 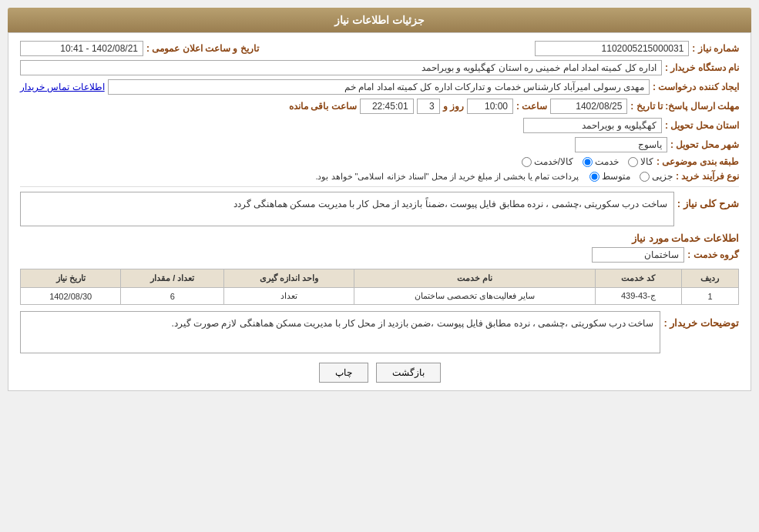 What do you see at coordinates (702, 68) in the screenshot?
I see `namdastgah-label: نام دستگاه خریدار :` at bounding box center [702, 68].